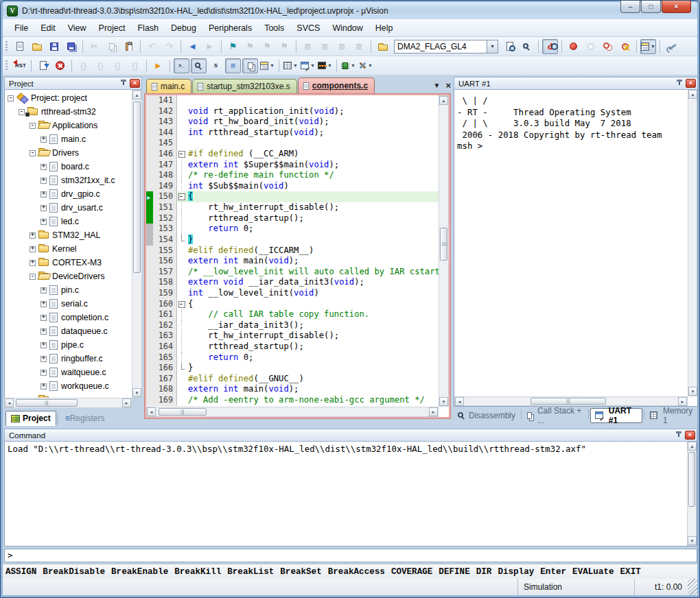 This screenshot has width=700, height=598. I want to click on search-combo: DMA2_FLAG_GL4▼, so click(446, 47).